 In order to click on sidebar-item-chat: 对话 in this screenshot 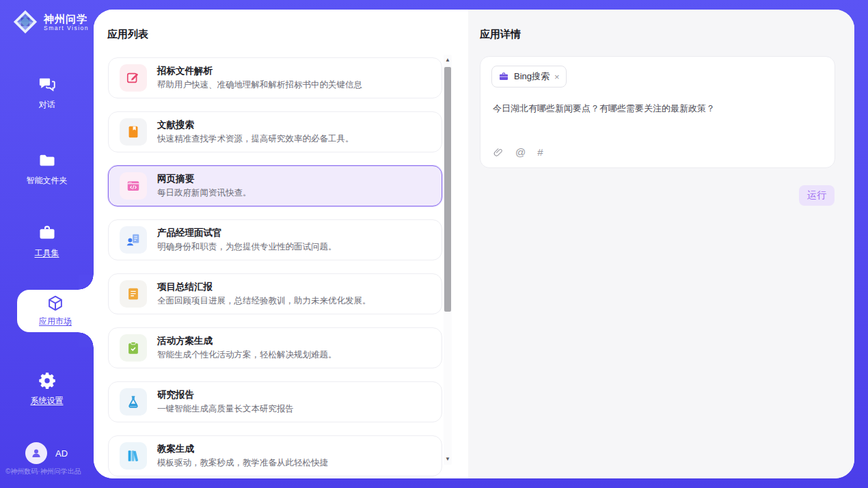, I will do `click(46, 93)`.